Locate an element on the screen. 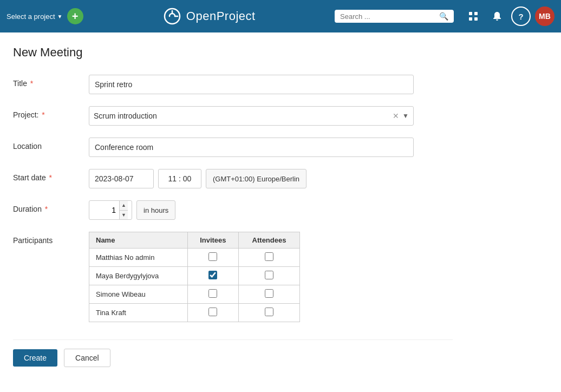  project-select: Scrum introduction ✕ ▼ is located at coordinates (251, 116).